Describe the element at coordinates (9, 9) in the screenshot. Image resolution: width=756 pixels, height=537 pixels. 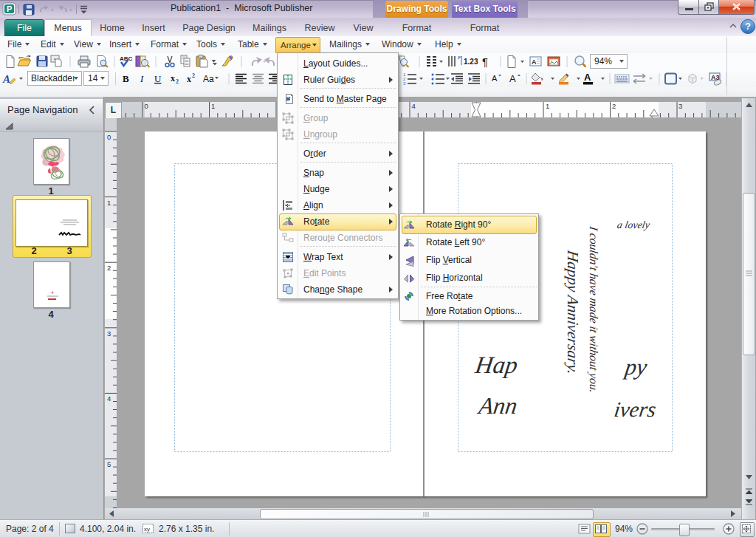
I see `svg-text: P` at that location.